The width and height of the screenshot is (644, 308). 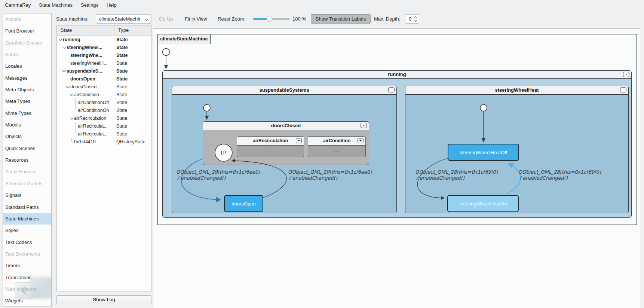 I want to click on table-row: doorsOpen State, so click(x=104, y=79).